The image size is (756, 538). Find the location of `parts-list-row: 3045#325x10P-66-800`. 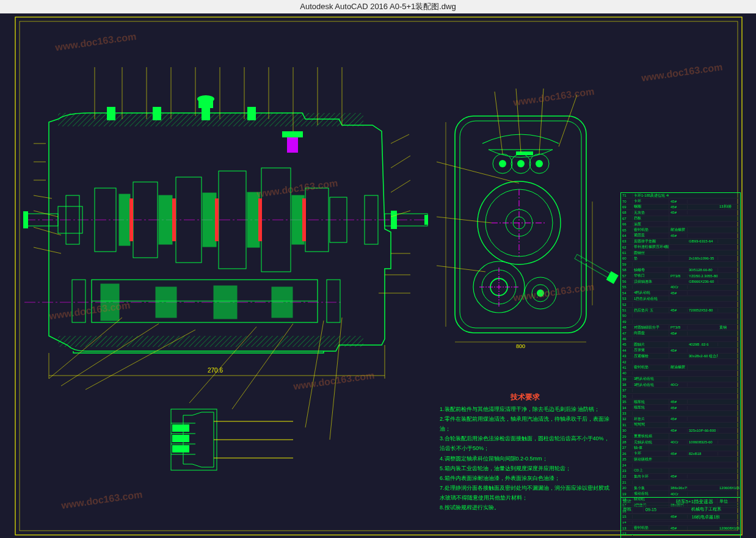

parts-list-row: 3045#325x10P-66-800 is located at coordinates (680, 431).